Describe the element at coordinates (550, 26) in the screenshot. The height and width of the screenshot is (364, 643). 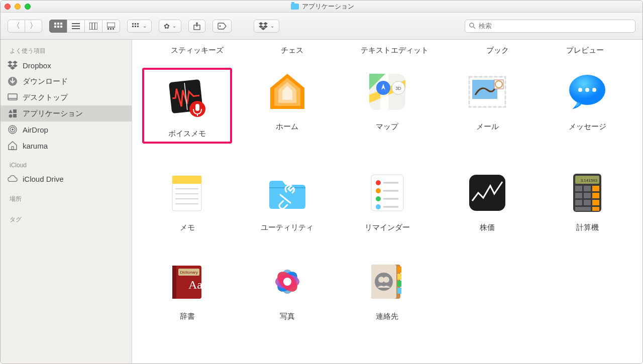
I see `search-field` at that location.